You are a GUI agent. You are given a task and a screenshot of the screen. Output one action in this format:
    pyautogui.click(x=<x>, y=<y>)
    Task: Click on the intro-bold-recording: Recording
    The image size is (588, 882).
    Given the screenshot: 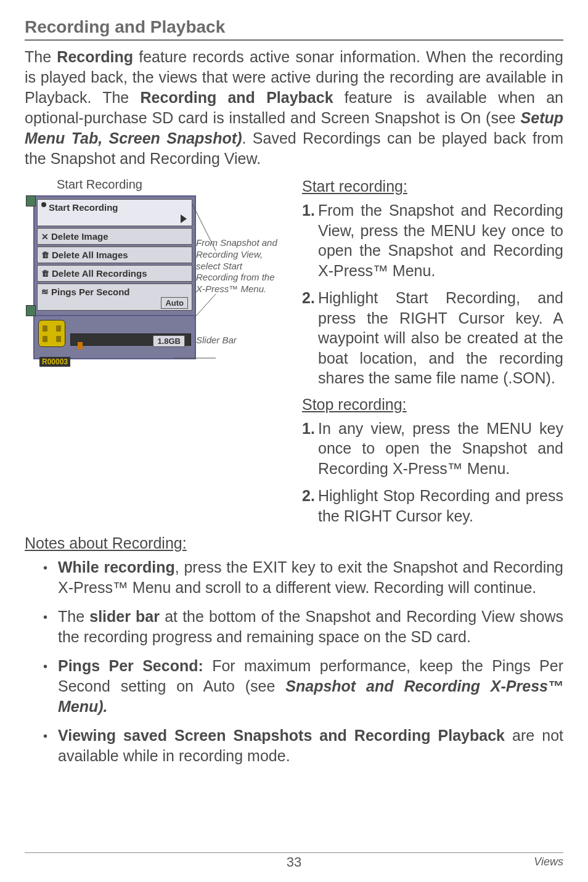 What is the action you would take?
    pyautogui.click(x=95, y=57)
    